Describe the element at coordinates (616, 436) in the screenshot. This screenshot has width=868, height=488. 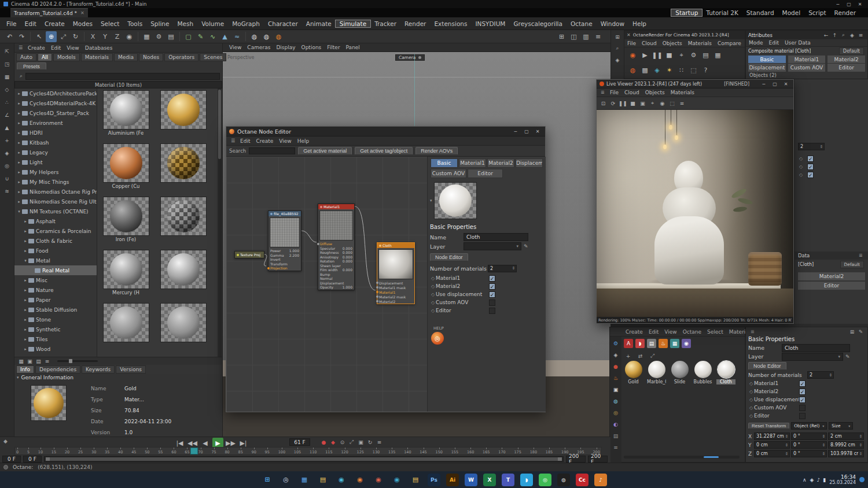
I see `layer-icon: ▤` at that location.